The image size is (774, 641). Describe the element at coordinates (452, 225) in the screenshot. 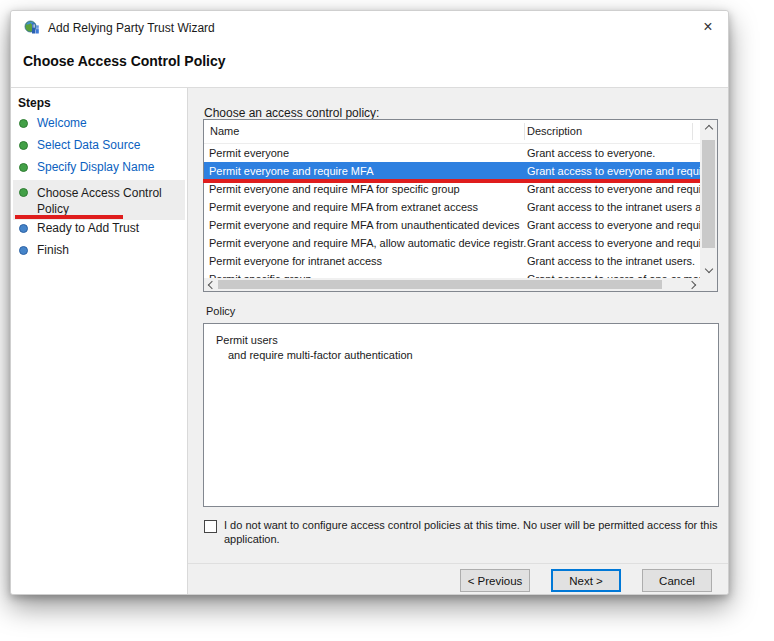

I see `table-row: Permit everyone and require MFA from una…` at that location.